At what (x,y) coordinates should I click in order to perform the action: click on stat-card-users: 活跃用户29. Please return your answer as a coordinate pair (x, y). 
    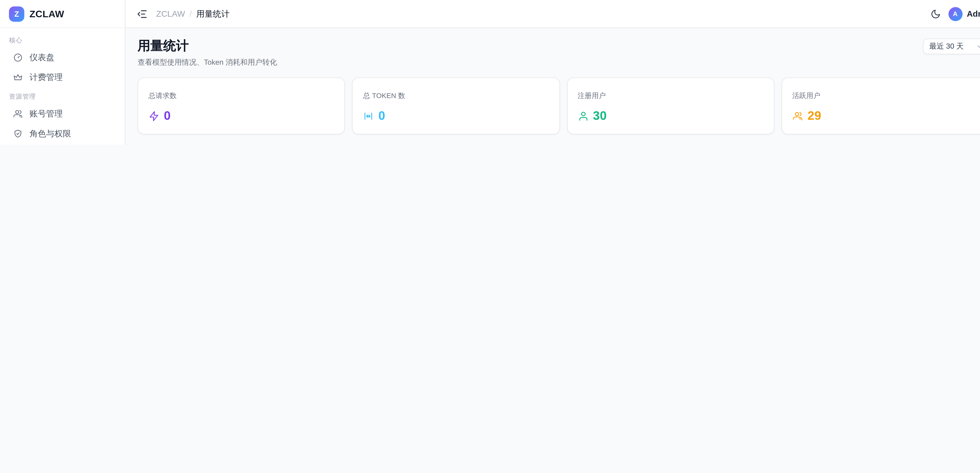
    Looking at the image, I should click on (881, 106).